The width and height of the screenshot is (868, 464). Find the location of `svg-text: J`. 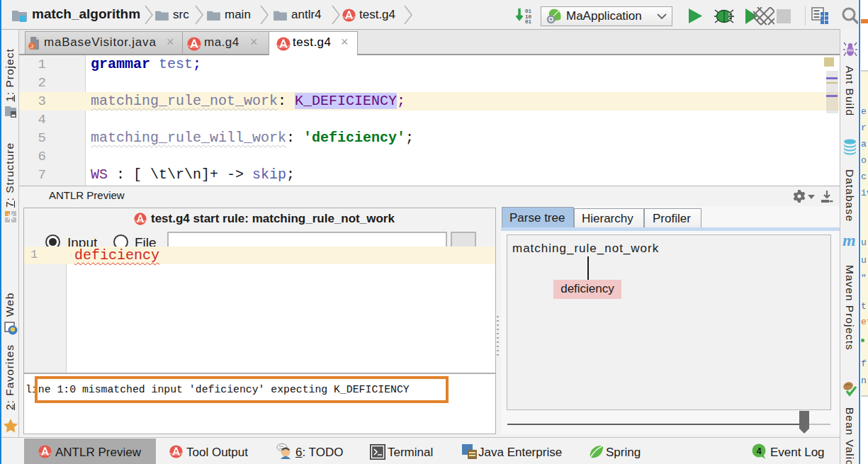

svg-text: J is located at coordinates (32, 47).